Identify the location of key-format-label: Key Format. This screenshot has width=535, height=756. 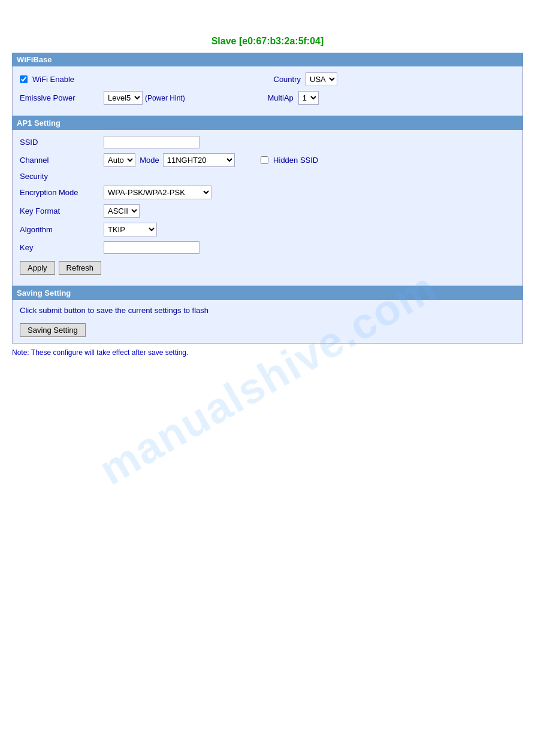
(62, 211).